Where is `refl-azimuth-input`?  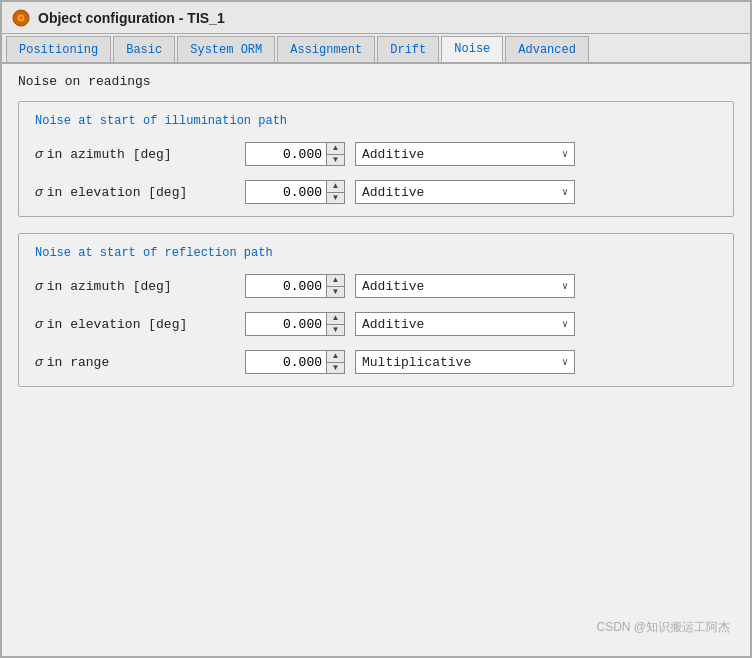 refl-azimuth-input is located at coordinates (286, 286).